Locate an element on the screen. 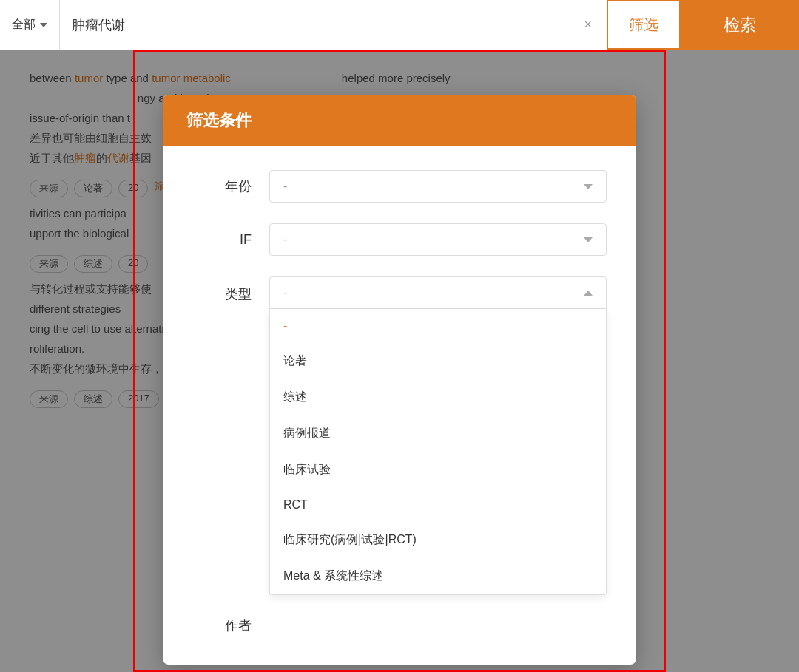 This screenshot has width=799, height=672. if-value: - is located at coordinates (286, 240).